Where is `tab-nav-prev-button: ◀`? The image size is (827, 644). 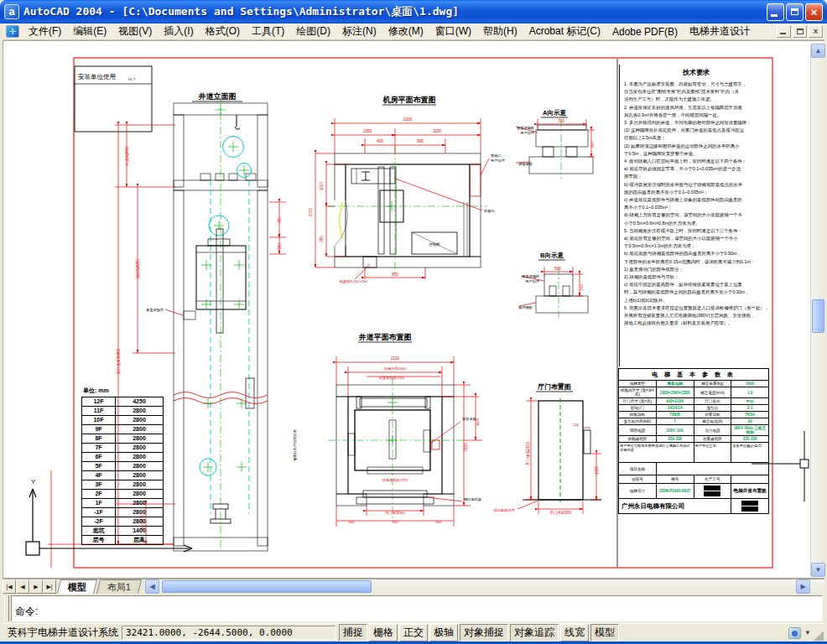
tab-nav-prev-button: ◀ is located at coordinates (23, 587).